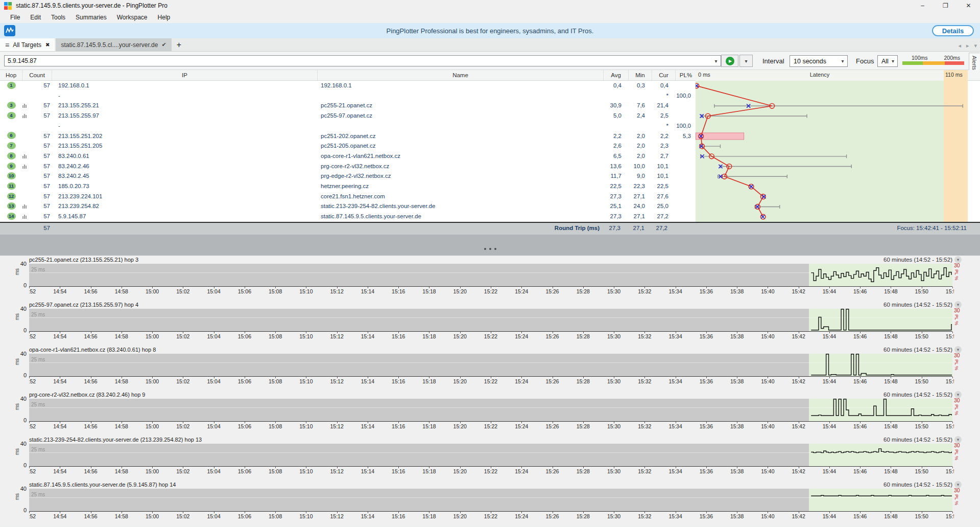  What do you see at coordinates (706, 381) in the screenshot?
I see `time-tick-label: 15:36` at bounding box center [706, 381].